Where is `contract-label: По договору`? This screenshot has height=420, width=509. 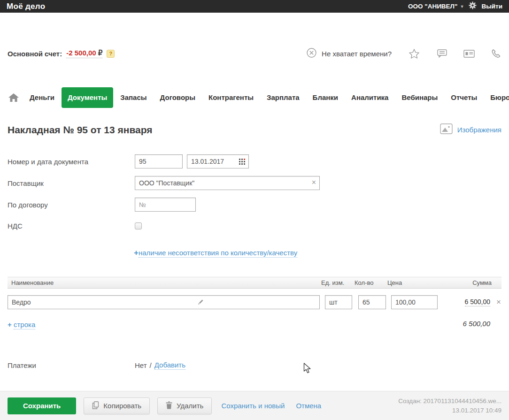
contract-label: По договору is located at coordinates (71, 205).